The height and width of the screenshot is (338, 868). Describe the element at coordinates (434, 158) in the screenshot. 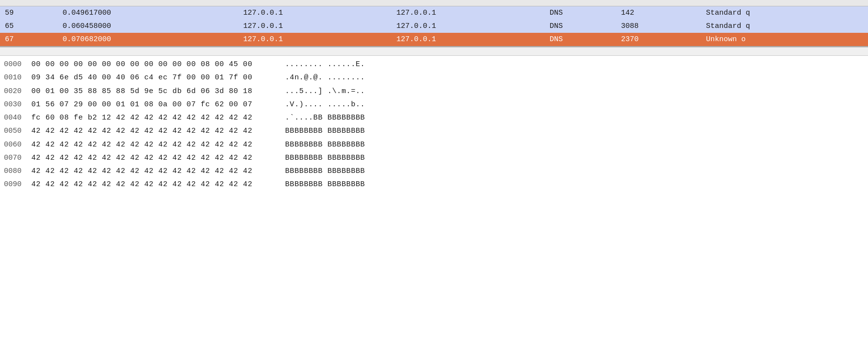

I see `hex-row: 007042 42 42 42 42 42 42 42 42 42 42 42 …` at that location.